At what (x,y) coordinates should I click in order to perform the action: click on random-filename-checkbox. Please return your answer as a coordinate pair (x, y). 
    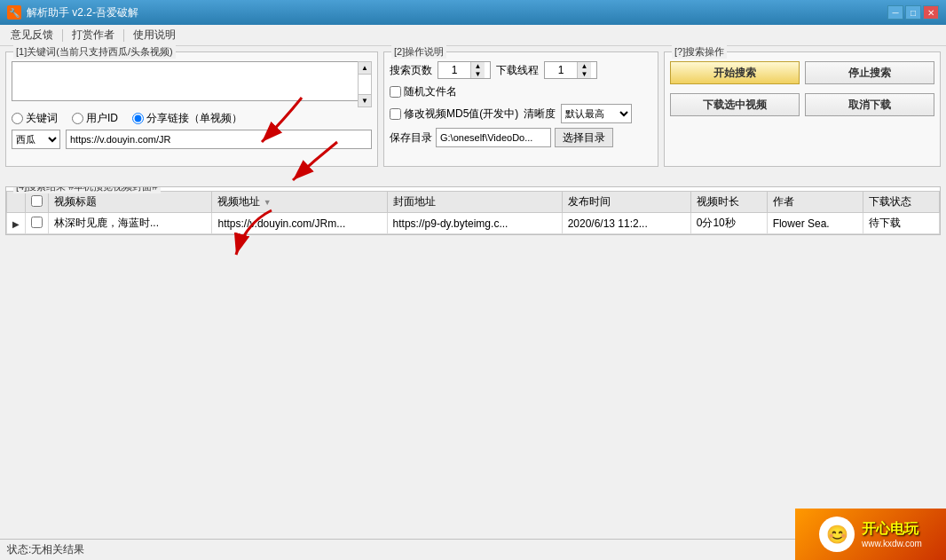
    Looking at the image, I should click on (396, 92).